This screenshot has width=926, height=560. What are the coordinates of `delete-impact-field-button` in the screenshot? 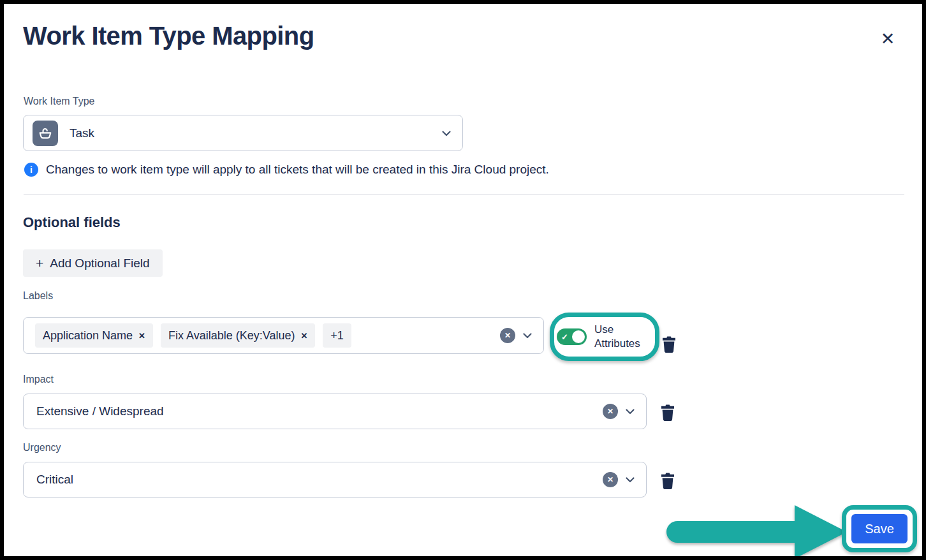 It's located at (668, 413).